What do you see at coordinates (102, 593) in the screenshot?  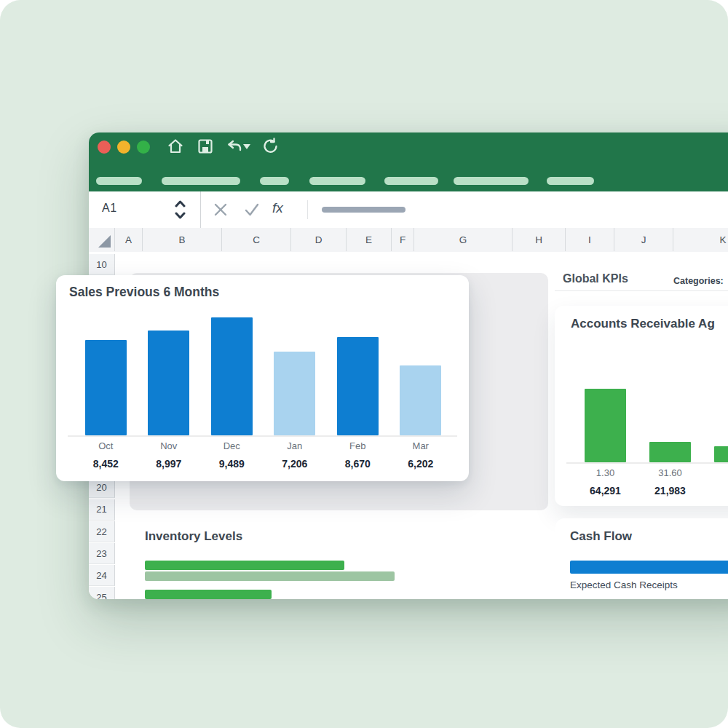 I see `row-header-25: 25` at bounding box center [102, 593].